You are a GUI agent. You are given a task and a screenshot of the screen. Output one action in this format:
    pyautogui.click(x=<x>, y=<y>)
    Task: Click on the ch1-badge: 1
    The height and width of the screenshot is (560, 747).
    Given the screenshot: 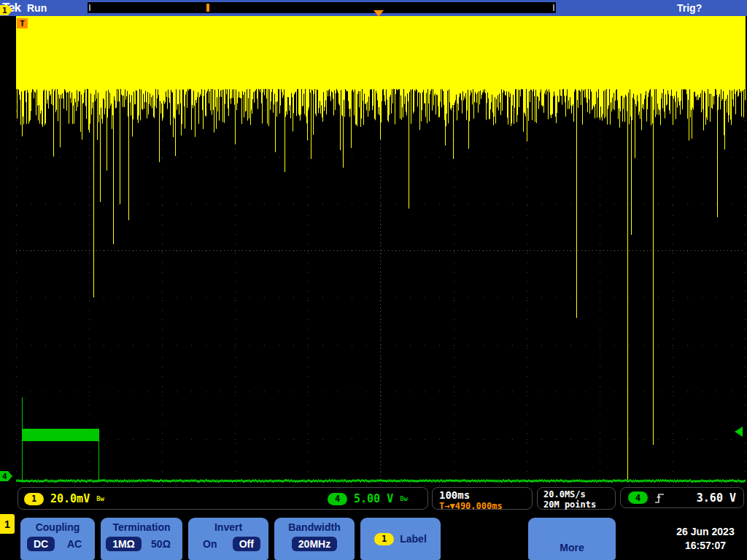 What is the action you would take?
    pyautogui.click(x=34, y=499)
    